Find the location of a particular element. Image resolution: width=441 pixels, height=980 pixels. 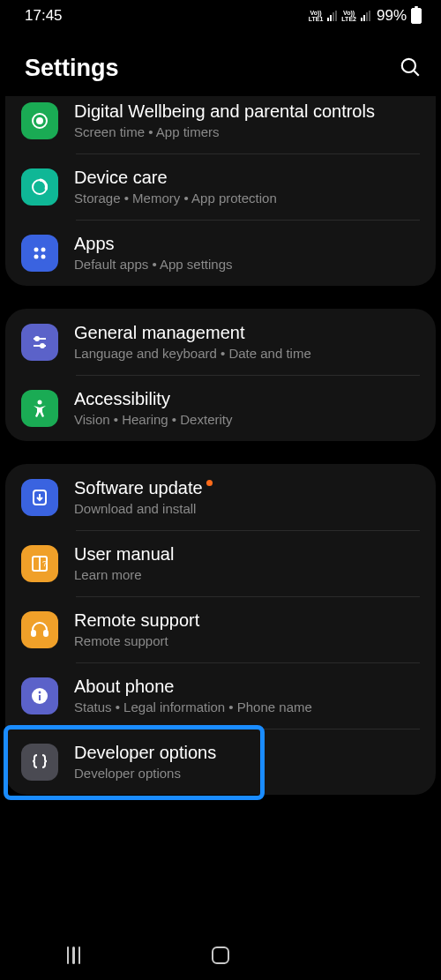

settings-item-title: Remote support is located at coordinates (137, 621).